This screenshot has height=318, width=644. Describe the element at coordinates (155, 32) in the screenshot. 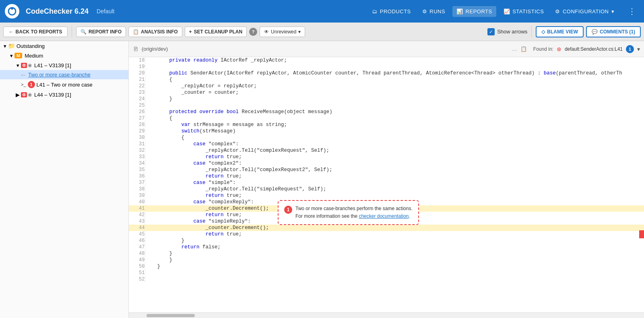

I see `analysis-info-button: 📋 ANALYSIS INFO` at that location.